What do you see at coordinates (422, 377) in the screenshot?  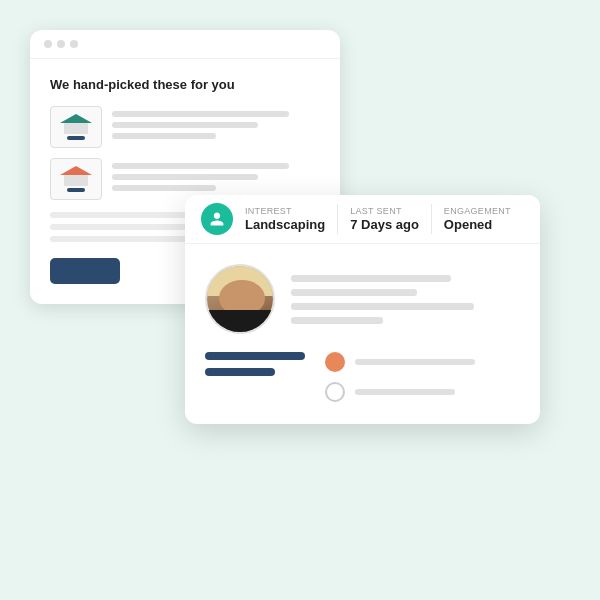 I see `contact-options` at bounding box center [422, 377].